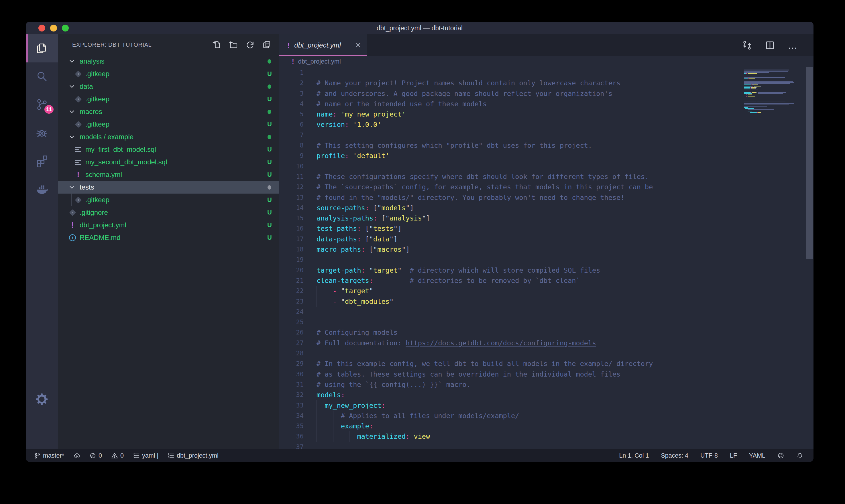 The height and width of the screenshot is (504, 845). What do you see at coordinates (92, 61) in the screenshot?
I see `tree-item-label: analysis` at bounding box center [92, 61].